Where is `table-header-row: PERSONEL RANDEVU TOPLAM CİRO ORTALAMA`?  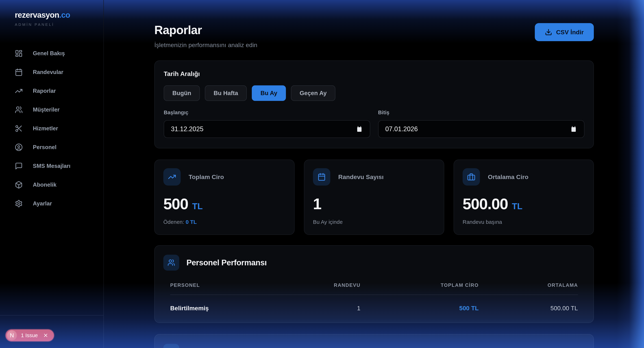
table-header-row: PERSONEL RANDEVU TOPLAM CİRO ORTALAMA is located at coordinates (374, 289).